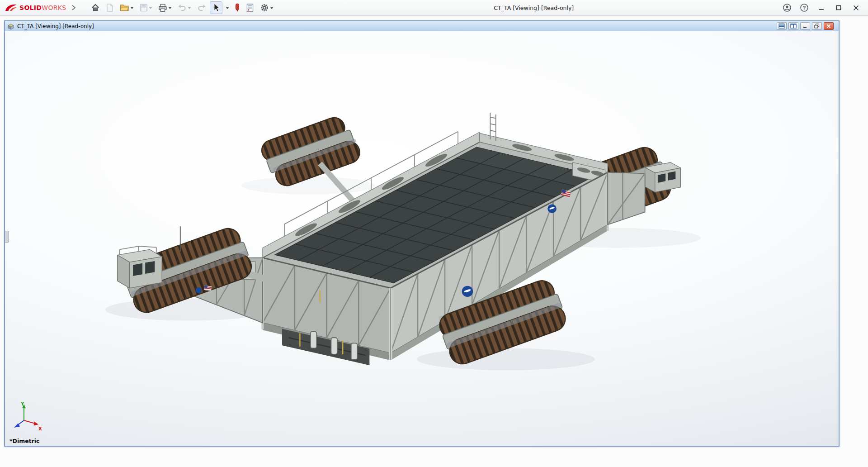 The height and width of the screenshot is (467, 868). What do you see at coordinates (95, 8) in the screenshot?
I see `home-button` at bounding box center [95, 8].